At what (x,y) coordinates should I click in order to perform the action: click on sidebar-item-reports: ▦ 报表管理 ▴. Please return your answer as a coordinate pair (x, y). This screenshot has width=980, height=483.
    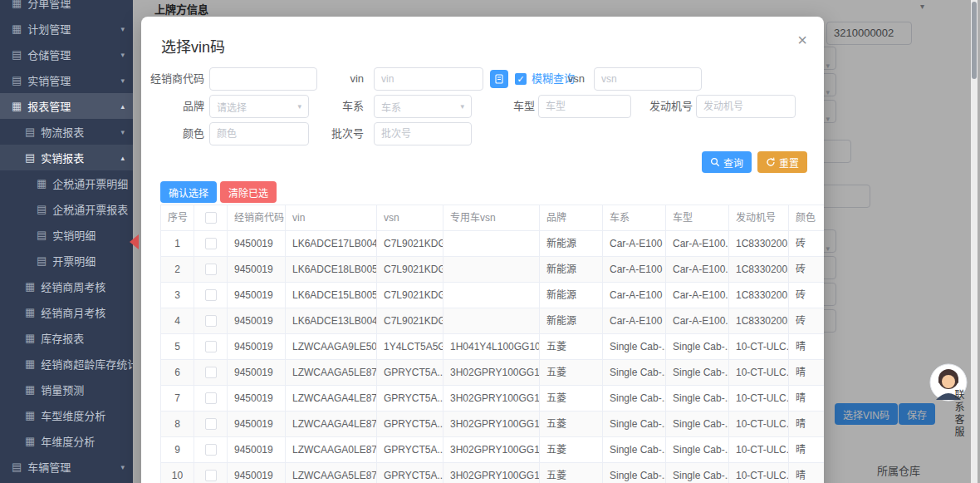
    Looking at the image, I should click on (66, 106).